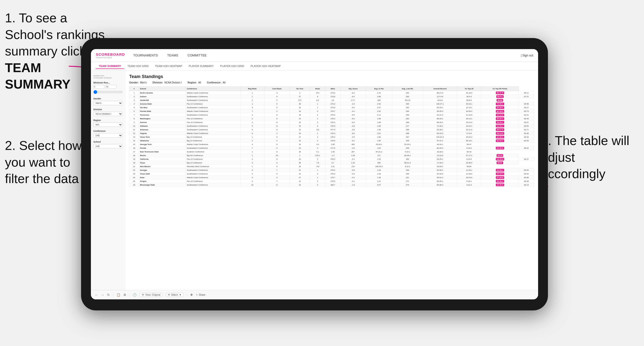 This screenshot has height=346, width=644. What do you see at coordinates (108, 125) in the screenshot?
I see `region-select: N/A` at bounding box center [108, 125].